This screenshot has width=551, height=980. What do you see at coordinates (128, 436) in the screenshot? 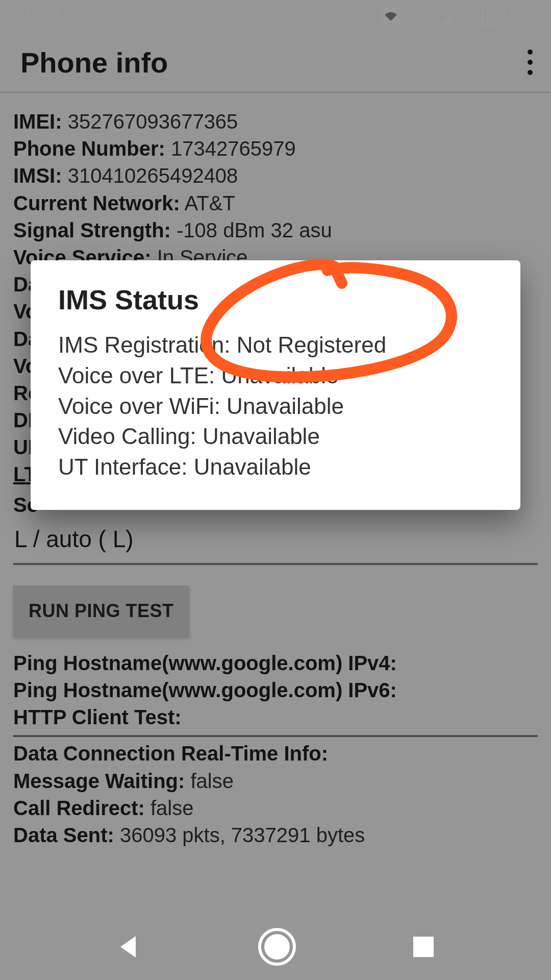
I see `video-calling-label: Video Calling:` at bounding box center [128, 436].